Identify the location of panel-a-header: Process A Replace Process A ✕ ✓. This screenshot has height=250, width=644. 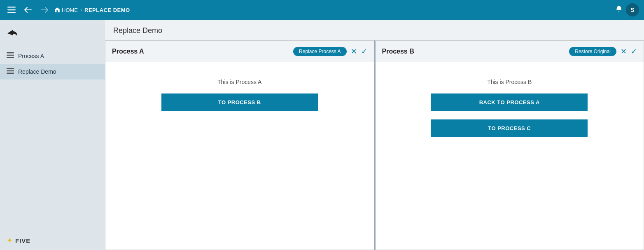
(240, 51).